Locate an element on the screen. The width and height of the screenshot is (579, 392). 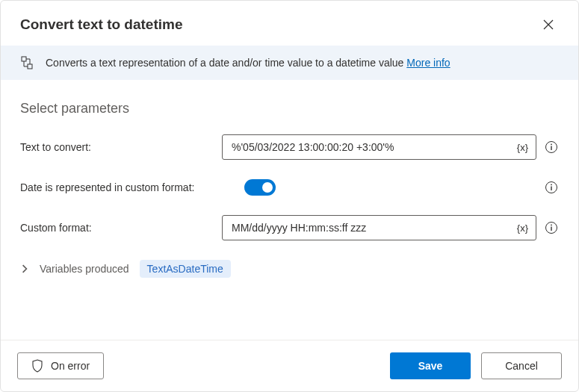
input-custom-format is located at coordinates (373, 228).